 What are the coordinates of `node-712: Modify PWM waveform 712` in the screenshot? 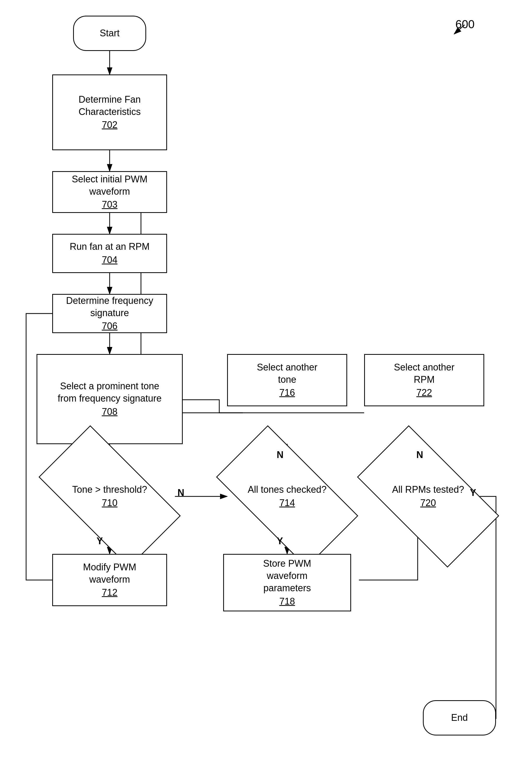 It's located at (110, 580).